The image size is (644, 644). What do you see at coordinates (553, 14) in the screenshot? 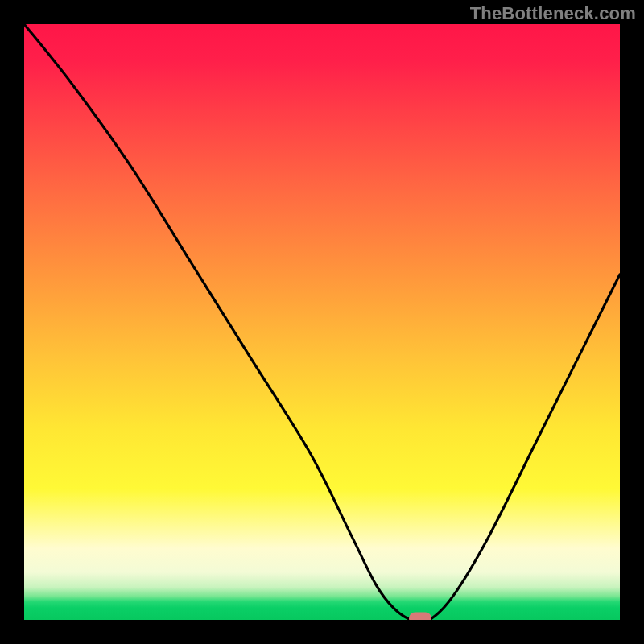
I see `watermark-text: TheBottleneck.com` at bounding box center [553, 14].